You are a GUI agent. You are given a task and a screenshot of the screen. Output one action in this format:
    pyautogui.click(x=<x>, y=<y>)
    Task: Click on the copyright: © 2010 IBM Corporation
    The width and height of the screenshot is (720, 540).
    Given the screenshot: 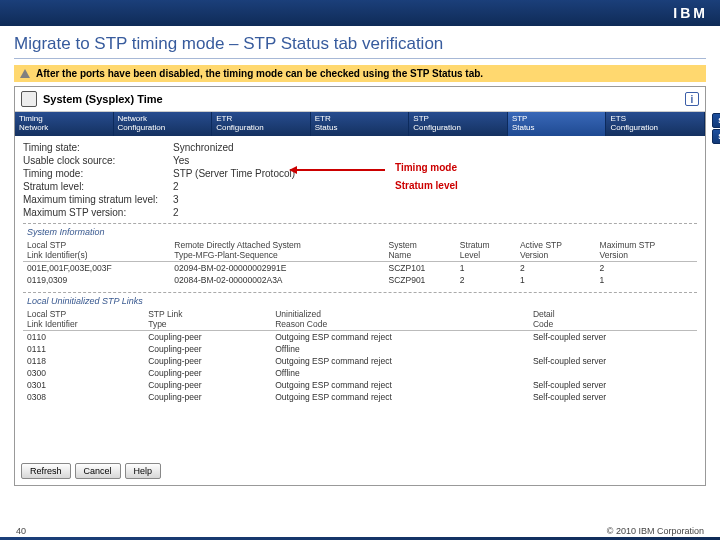 What is the action you would take?
    pyautogui.click(x=656, y=531)
    